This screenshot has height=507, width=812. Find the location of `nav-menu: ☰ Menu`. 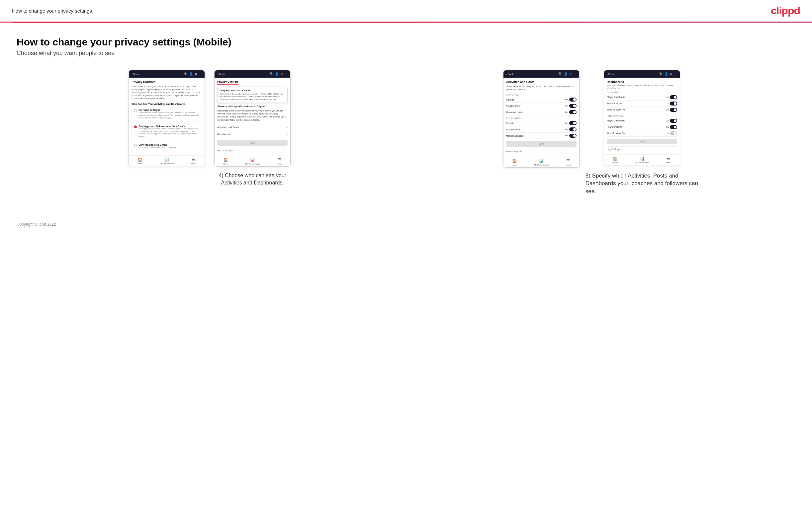

nav-menu: ☰ Menu is located at coordinates (194, 161).